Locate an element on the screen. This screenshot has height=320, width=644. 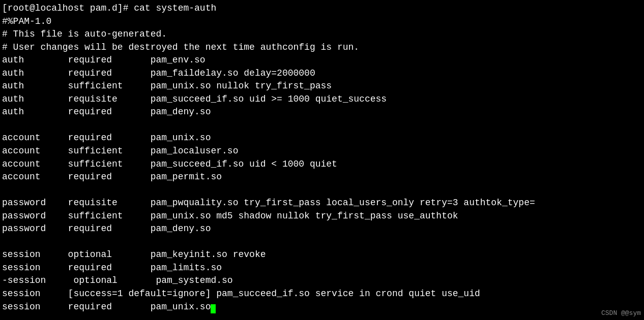
watermark: CSDN @@sym is located at coordinates (621, 313).